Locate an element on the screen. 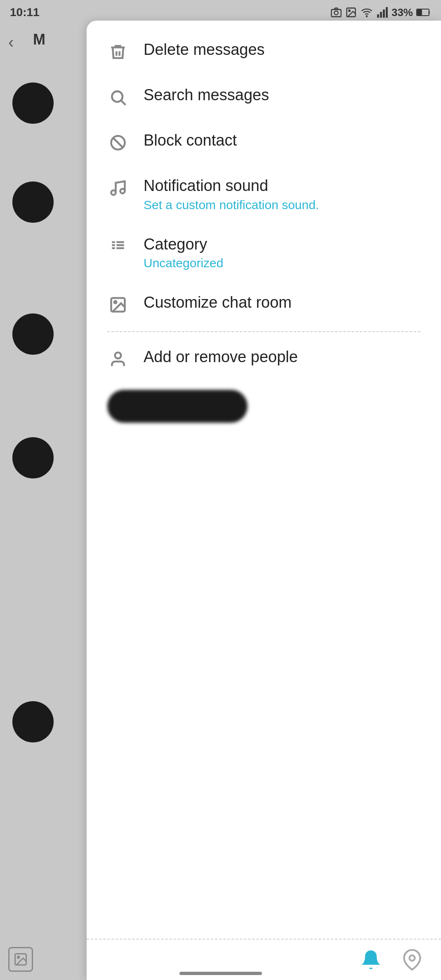  add-remove-people-label: Add or remove people is located at coordinates (221, 357).